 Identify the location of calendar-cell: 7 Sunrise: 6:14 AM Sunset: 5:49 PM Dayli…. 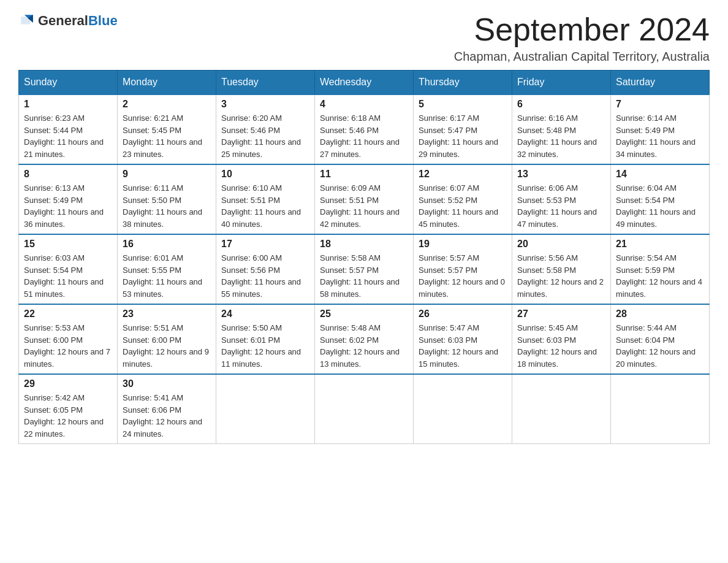
(661, 129).